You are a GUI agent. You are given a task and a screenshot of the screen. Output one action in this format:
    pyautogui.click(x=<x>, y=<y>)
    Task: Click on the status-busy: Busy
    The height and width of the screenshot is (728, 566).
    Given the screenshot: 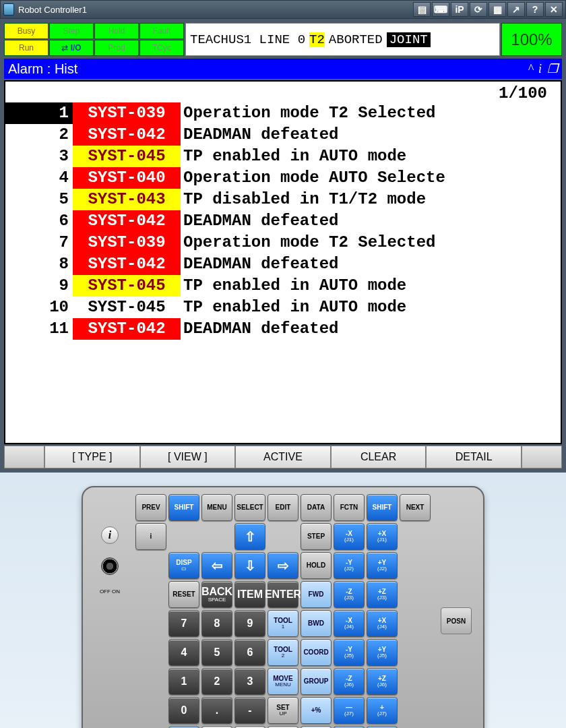 What is the action you would take?
    pyautogui.click(x=26, y=31)
    